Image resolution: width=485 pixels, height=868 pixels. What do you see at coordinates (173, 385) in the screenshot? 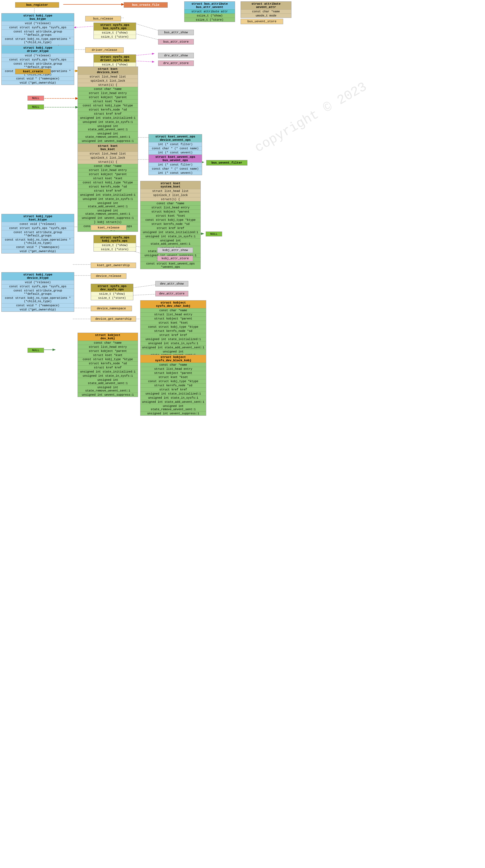
I see `sysfs-dev-block-kobj-node: struct kobjectsysfs_dev_block_kobj const…` at bounding box center [173, 385].